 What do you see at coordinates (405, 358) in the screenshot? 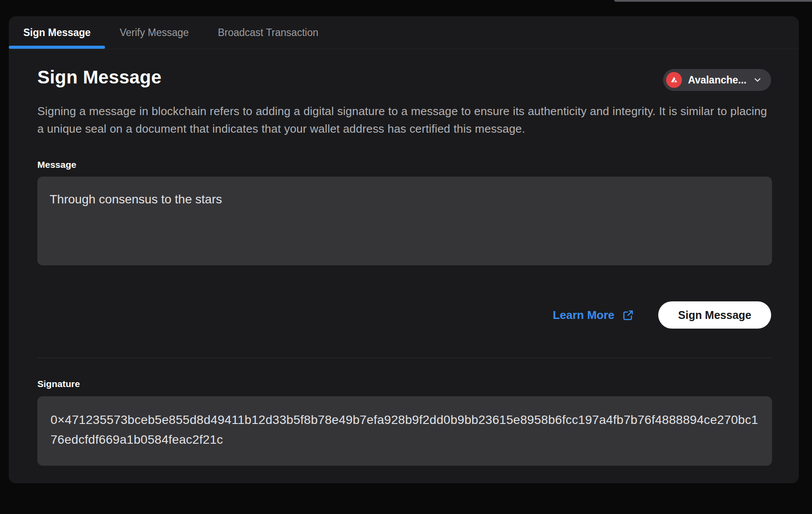
I see `section-divider` at bounding box center [405, 358].